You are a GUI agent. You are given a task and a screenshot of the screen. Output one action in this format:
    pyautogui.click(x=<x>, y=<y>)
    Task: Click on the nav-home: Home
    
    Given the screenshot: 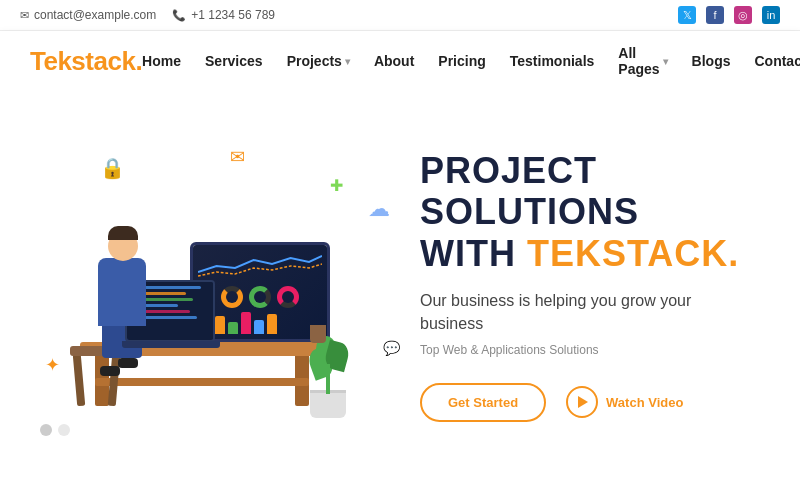 What is the action you would take?
    pyautogui.click(x=162, y=61)
    